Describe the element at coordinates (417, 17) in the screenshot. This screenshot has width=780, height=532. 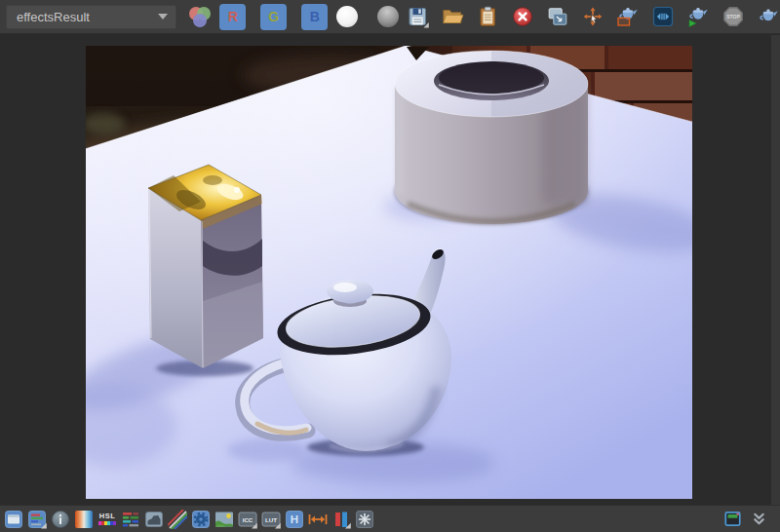
I see `save-icon` at that location.